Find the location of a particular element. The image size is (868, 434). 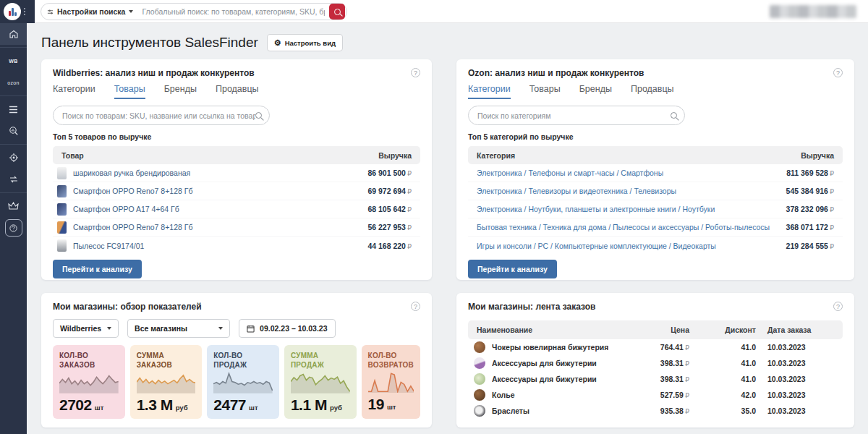

wb-tab-products: Товары is located at coordinates (130, 91).